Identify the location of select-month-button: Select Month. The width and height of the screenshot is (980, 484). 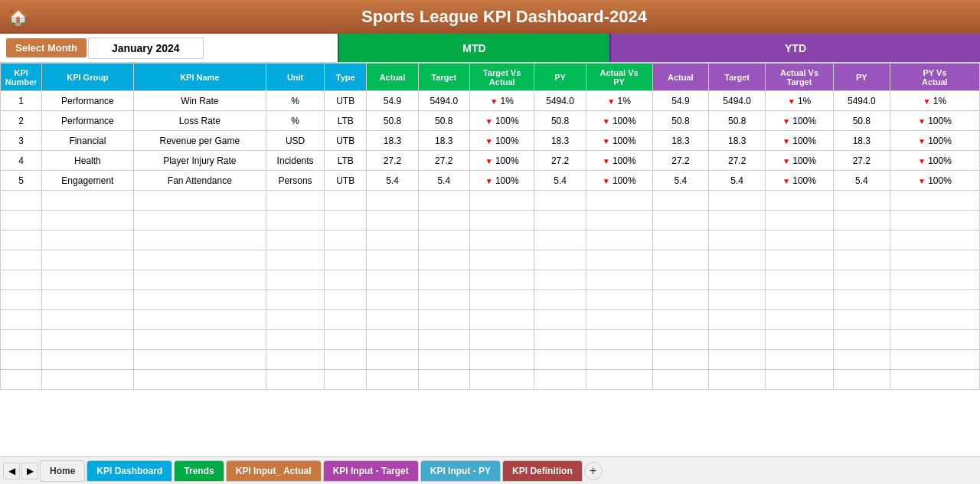
(46, 47).